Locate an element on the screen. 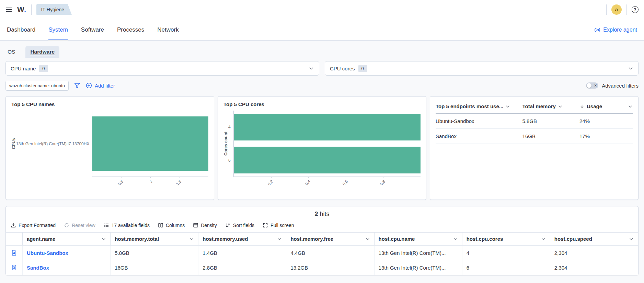  divider is located at coordinates (32, 10).